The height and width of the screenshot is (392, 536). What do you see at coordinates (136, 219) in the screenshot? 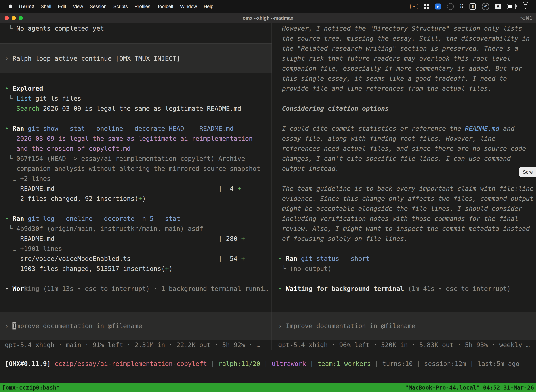
I see `terminal-line: • Ran git log --oneline --decorate -n 5 …` at bounding box center [136, 219].